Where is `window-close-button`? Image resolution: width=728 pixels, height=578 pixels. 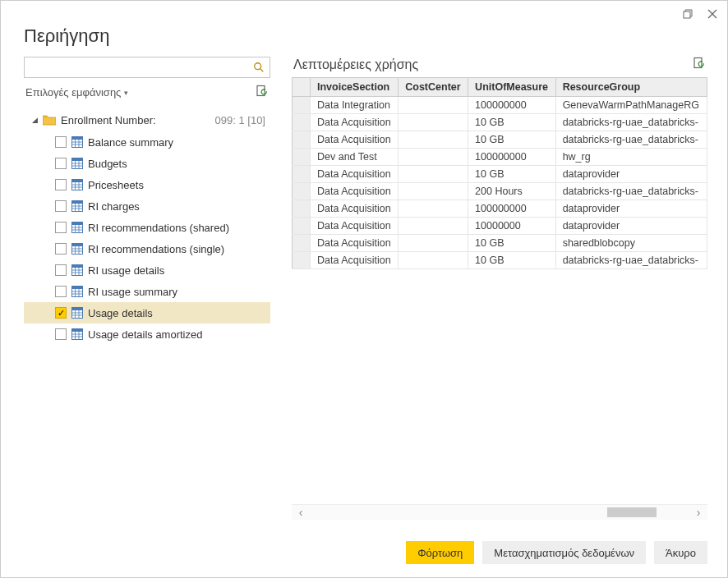 window-close-button is located at coordinates (712, 14).